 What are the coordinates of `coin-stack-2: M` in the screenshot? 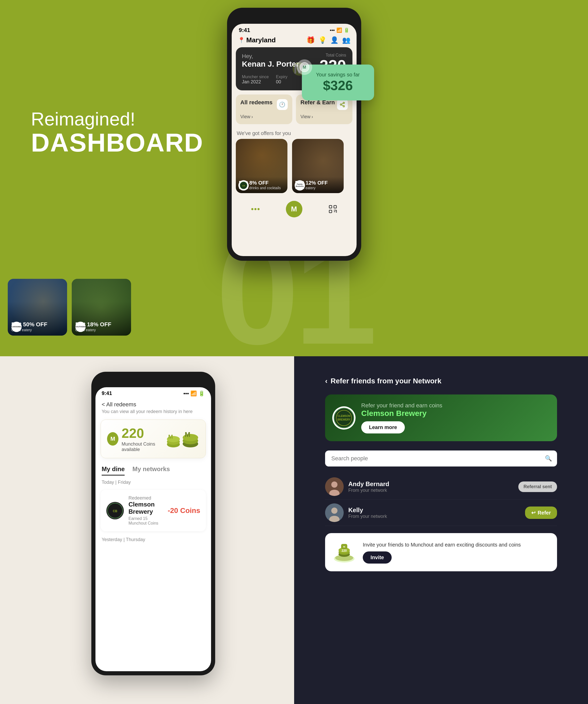 It's located at (191, 439).